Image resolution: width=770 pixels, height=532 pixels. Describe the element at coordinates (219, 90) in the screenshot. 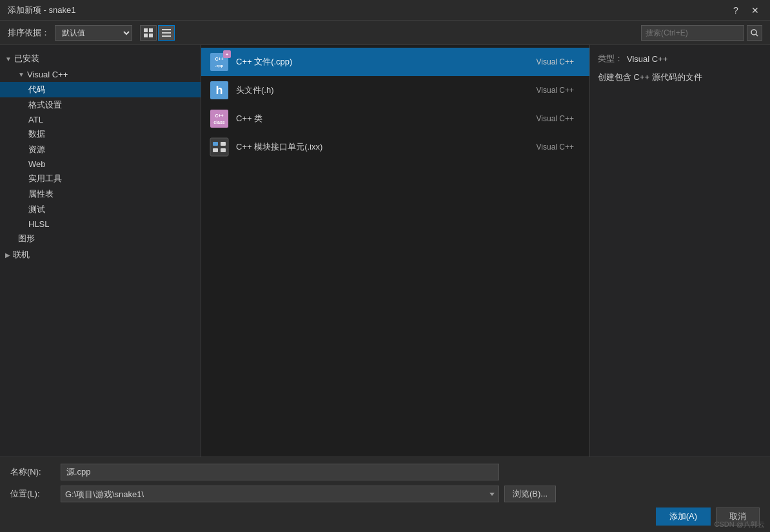

I see `svg-text: h` at that location.